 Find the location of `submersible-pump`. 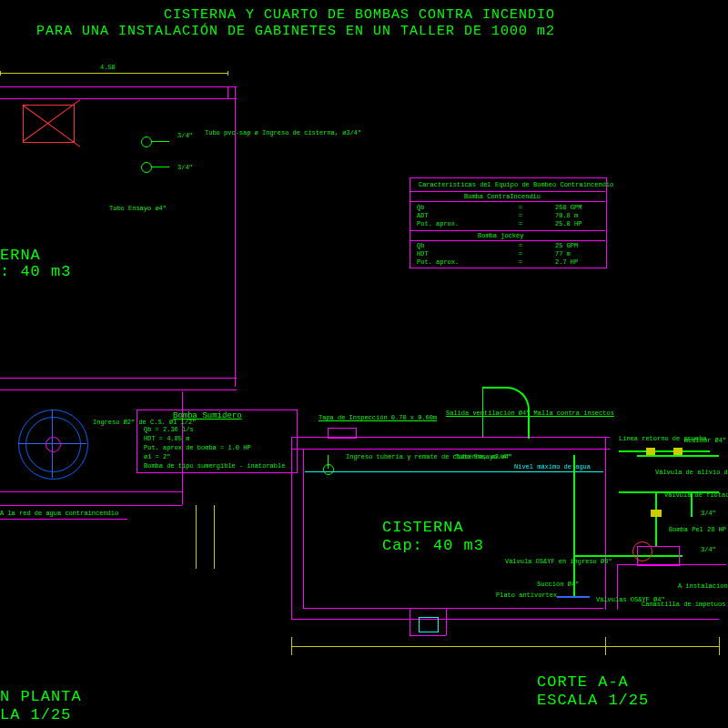

submersible-pump is located at coordinates (429, 624).